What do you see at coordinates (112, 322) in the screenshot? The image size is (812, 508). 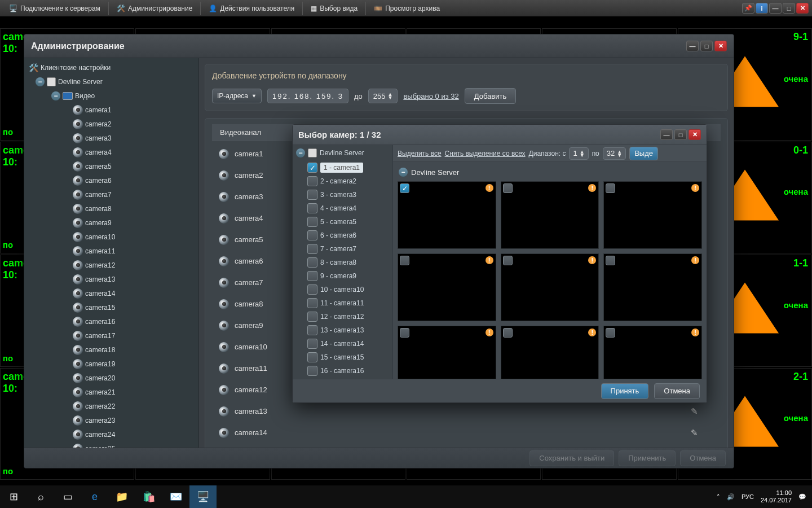 I see `tree-camera-item: camera16` at bounding box center [112, 322].